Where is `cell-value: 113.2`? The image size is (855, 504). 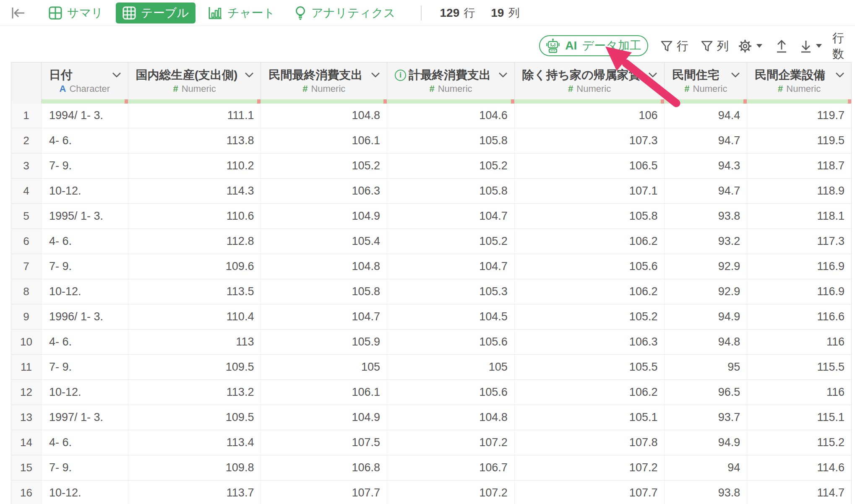 cell-value: 113.2 is located at coordinates (195, 392).